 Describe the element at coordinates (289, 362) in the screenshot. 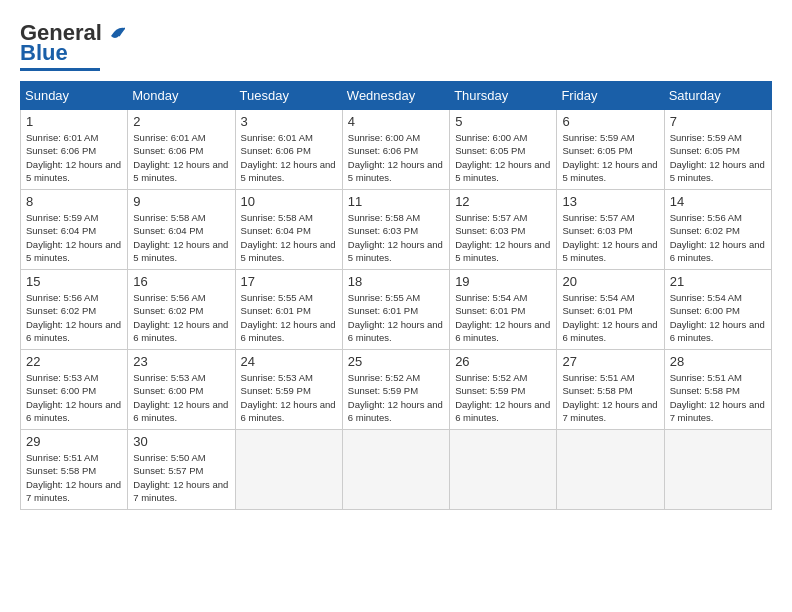

I see `day-number: 24` at that location.